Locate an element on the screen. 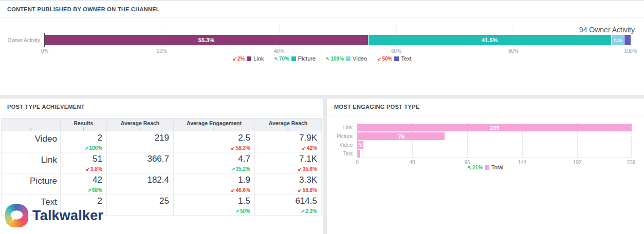 This screenshot has height=234, width=644. metric-cell: 366.7 is located at coordinates (140, 163).